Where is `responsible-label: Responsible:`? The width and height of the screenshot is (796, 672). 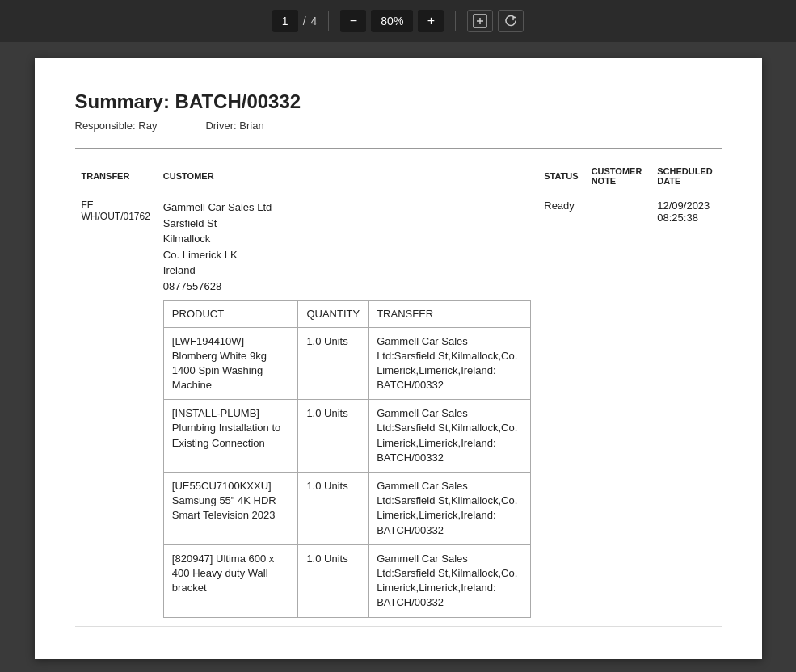
responsible-label: Responsible: is located at coordinates (105, 126).